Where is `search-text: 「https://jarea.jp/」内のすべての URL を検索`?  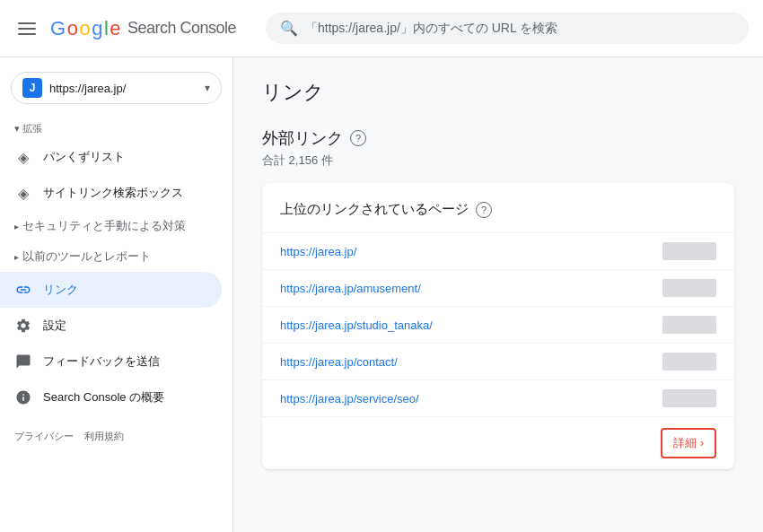 search-text: 「https://jarea.jp/」内のすべての URL を検索 is located at coordinates (431, 29).